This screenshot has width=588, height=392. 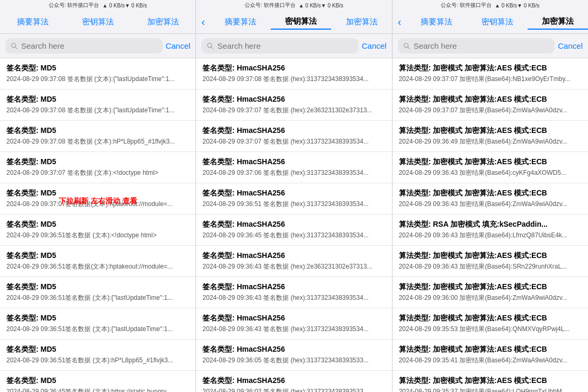 I want to click on list-item: 签名类型: MD52024-08-29 09:36:51签名数据(文本):hpt…, so click(x=97, y=262).